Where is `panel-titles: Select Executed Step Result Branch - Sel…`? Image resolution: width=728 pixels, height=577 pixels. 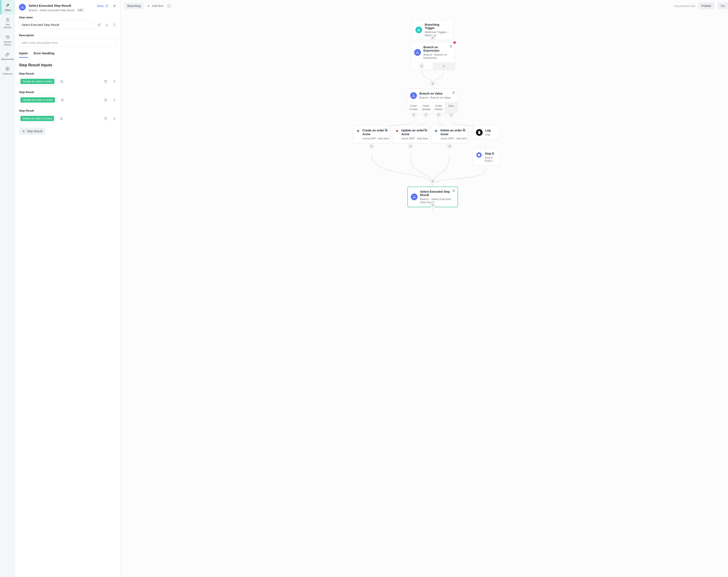
panel-titles: Select Executed Step Result Branch - Sel… is located at coordinates (61, 8).